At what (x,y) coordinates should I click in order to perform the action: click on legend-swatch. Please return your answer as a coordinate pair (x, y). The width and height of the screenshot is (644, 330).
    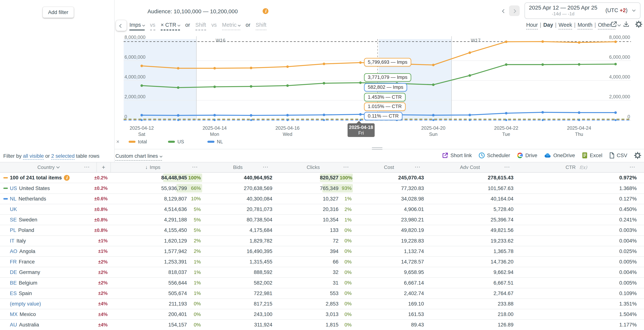
    Looking at the image, I should click on (132, 142).